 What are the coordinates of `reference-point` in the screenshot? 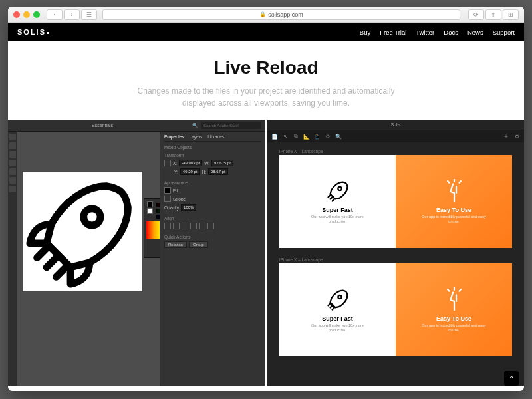 It's located at (168, 163).